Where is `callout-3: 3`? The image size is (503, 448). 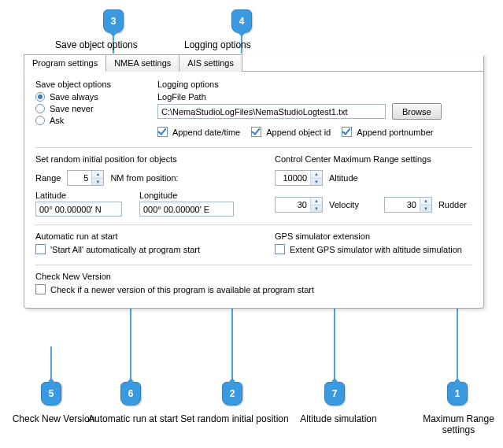
callout-3: 3 is located at coordinates (113, 21).